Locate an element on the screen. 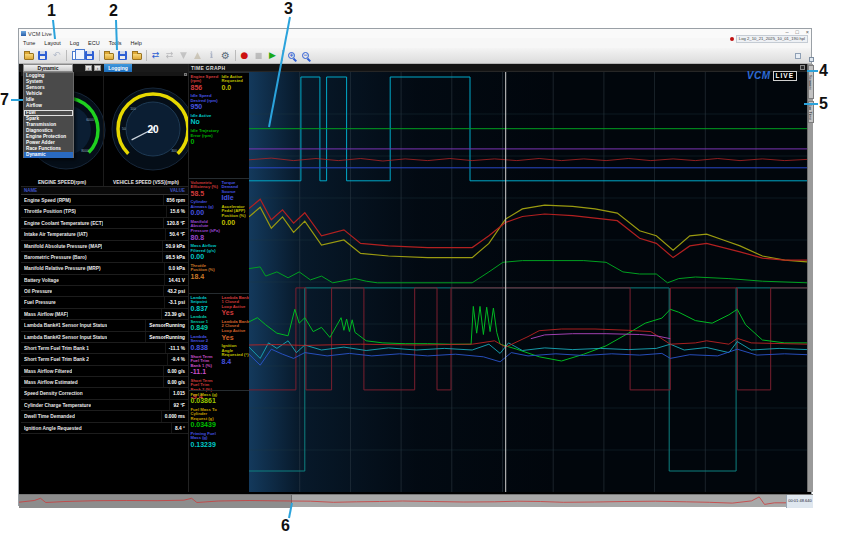  channel-readout: Idle ActiveNo is located at coordinates (206, 120).